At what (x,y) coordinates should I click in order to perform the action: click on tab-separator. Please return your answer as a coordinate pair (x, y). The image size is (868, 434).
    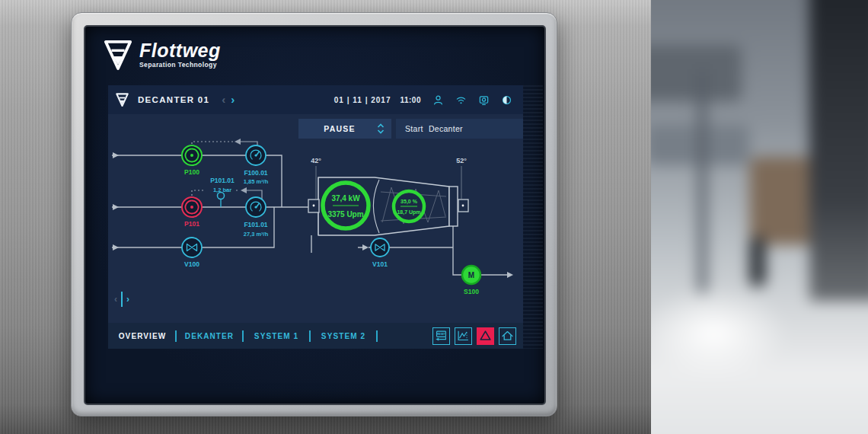
    Looking at the image, I should click on (377, 337).